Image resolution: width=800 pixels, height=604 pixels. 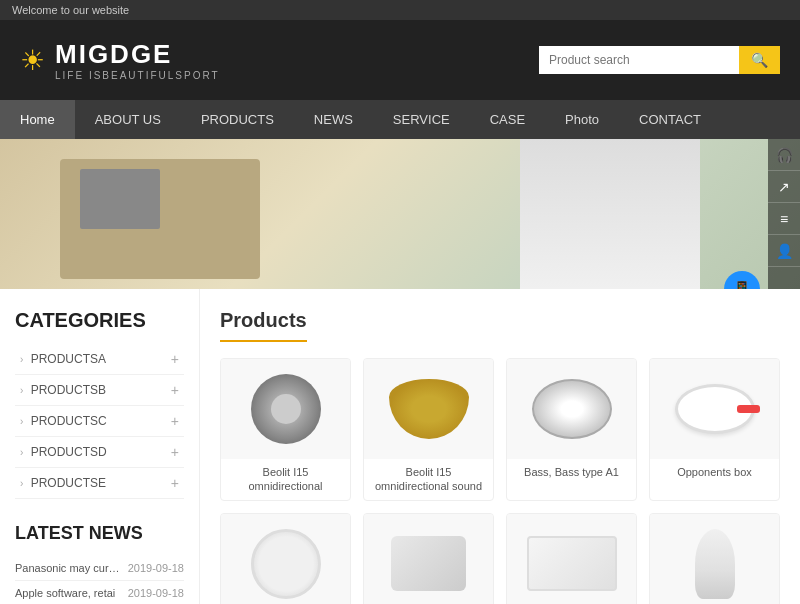 I want to click on arrow-icon-d: ›, so click(x=22, y=452).